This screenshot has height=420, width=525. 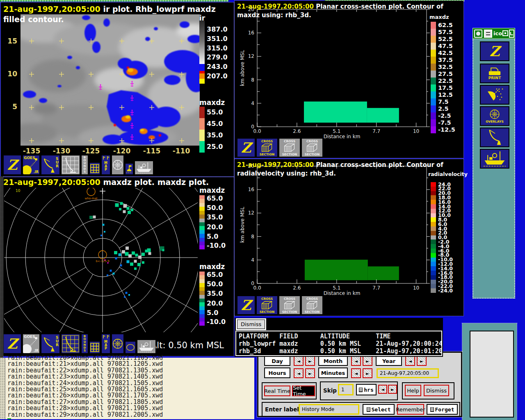 What do you see at coordinates (488, 34) in the screenshot?
I see `iconify-button` at bounding box center [488, 34].